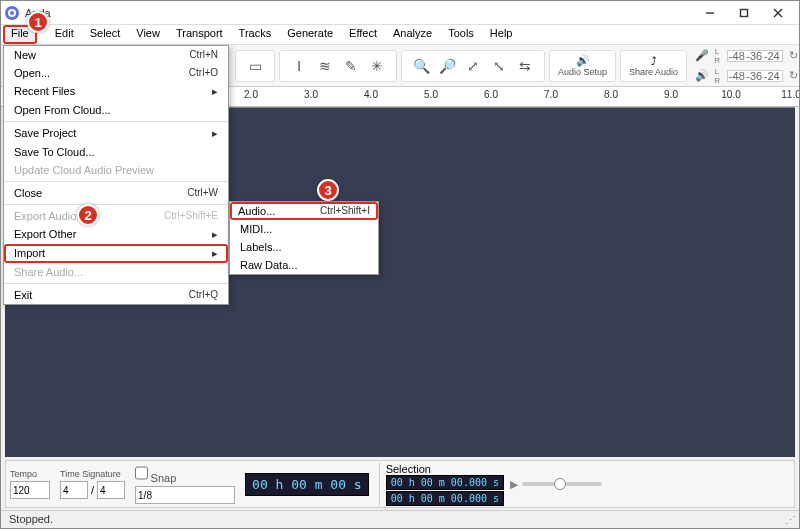 The image size is (800, 529). What do you see at coordinates (793, 76) in the screenshot?
I see `loop-play-icon: ↻` at bounding box center [793, 76].